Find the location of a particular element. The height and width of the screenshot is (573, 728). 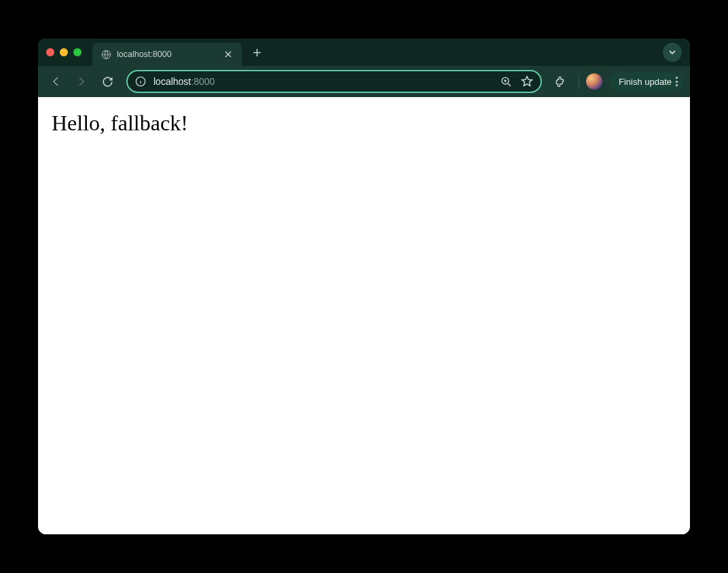

tab-bar: localhost:8000 is located at coordinates (364, 52).